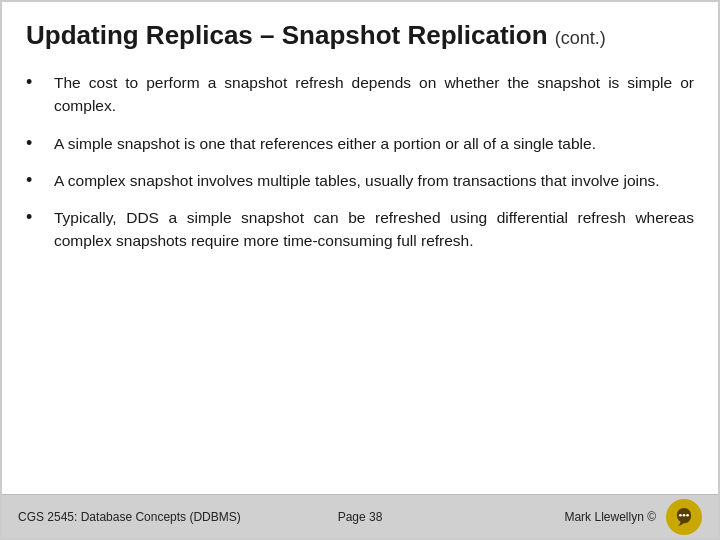 This screenshot has width=720, height=540. I want to click on bullet-item-3: • A complex snapshot involves multiple t…, so click(360, 180).